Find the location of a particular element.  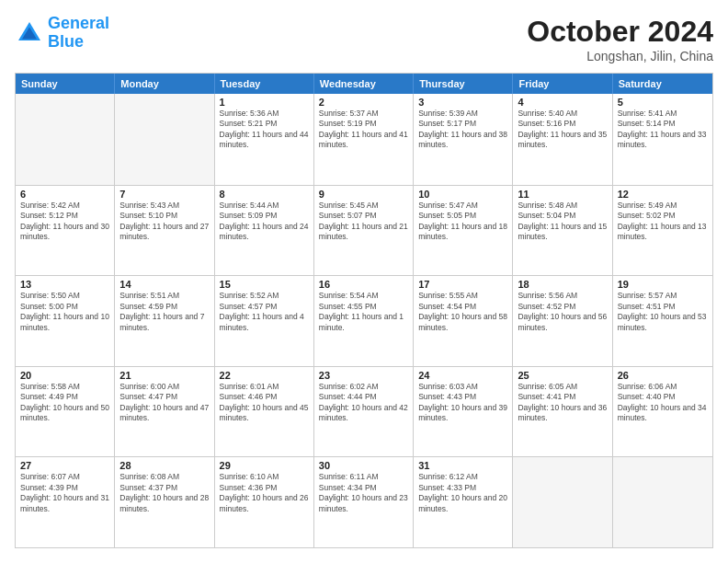

daylight-text: Daylight: 11 hours and 35 minutes. is located at coordinates (563, 140).